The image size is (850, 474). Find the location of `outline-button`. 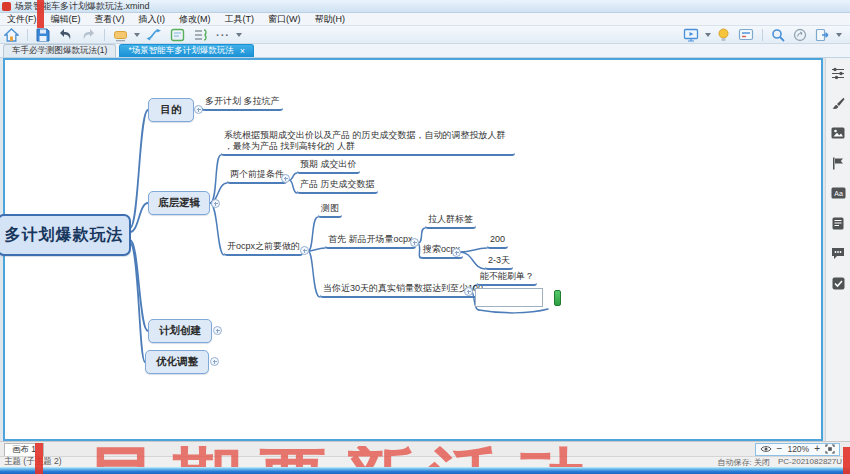

outline-button is located at coordinates (200, 35).